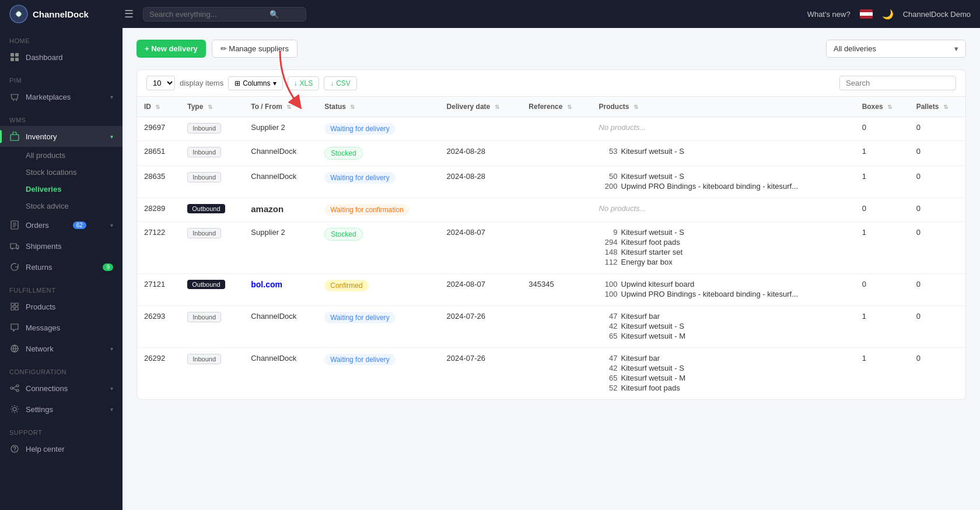 The width and height of the screenshot is (980, 510). What do you see at coordinates (208, 14) in the screenshot?
I see `global-search-input` at bounding box center [208, 14].